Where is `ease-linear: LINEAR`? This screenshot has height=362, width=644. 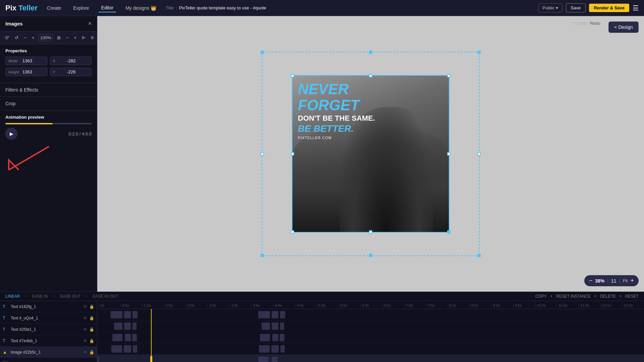 ease-linear: LINEAR is located at coordinates (13, 296).